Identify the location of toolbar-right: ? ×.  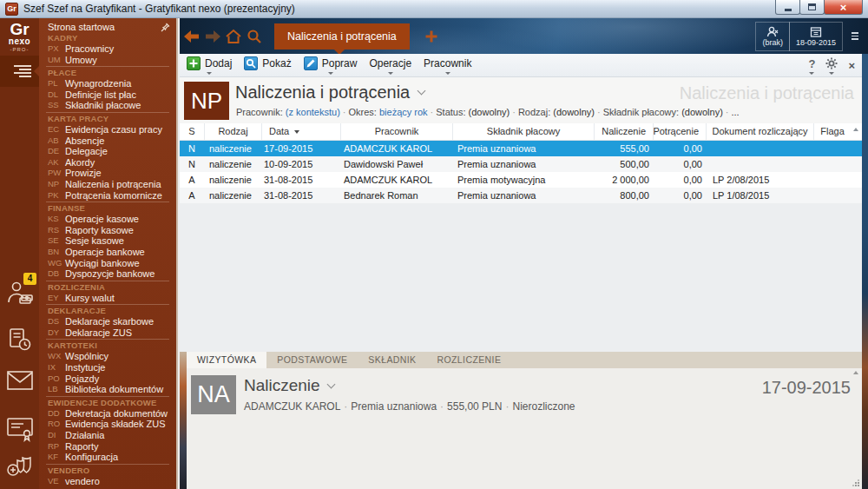
(832, 66).